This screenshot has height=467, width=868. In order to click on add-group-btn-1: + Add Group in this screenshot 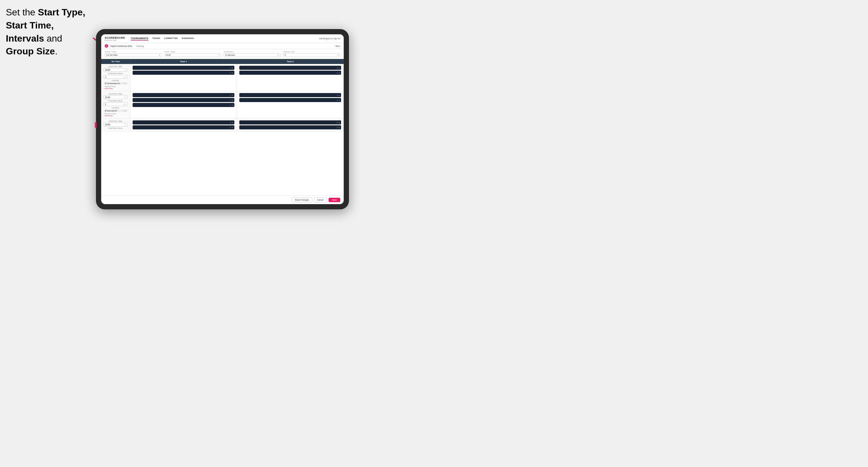, I will do `click(116, 88)`.